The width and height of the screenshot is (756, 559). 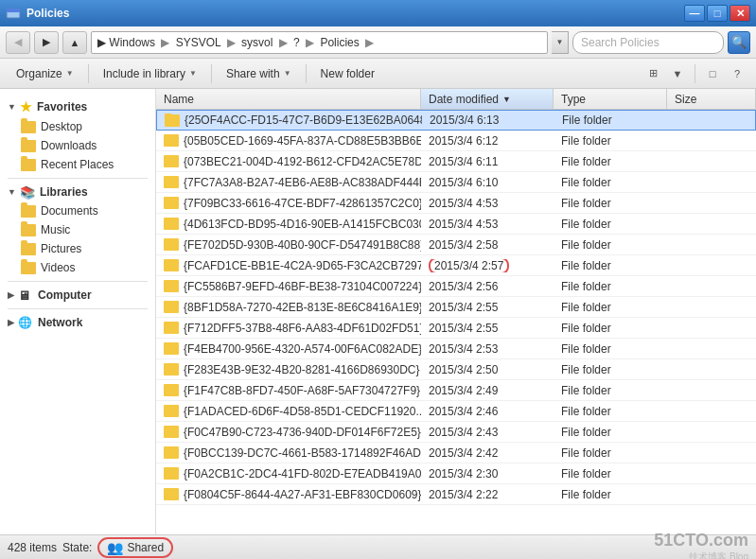 I want to click on sidebar-item-downloads: Downloads, so click(x=78, y=146).